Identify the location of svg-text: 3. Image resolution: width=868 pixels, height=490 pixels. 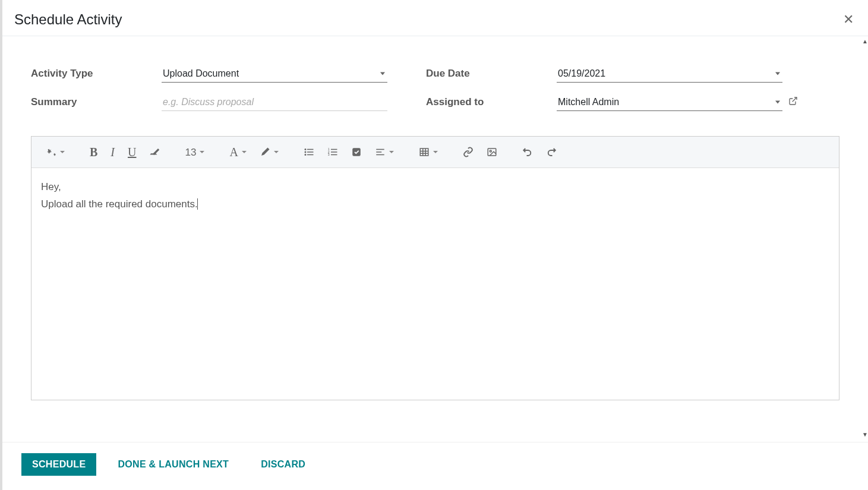
(329, 154).